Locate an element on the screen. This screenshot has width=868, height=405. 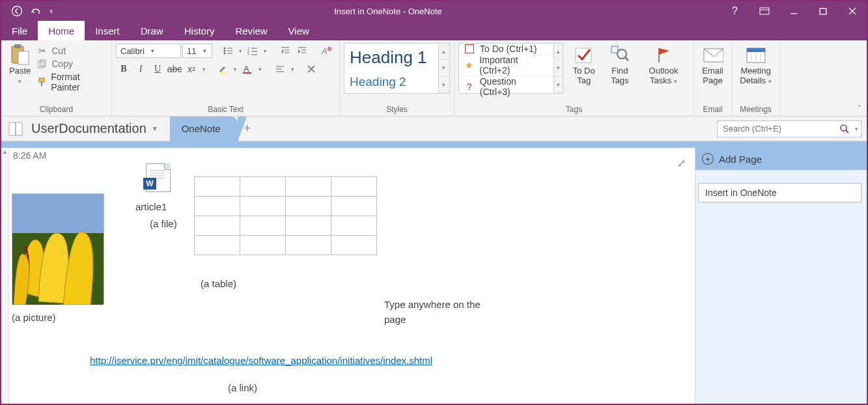
font-combo: Calibri ▾ is located at coordinates (148, 51).